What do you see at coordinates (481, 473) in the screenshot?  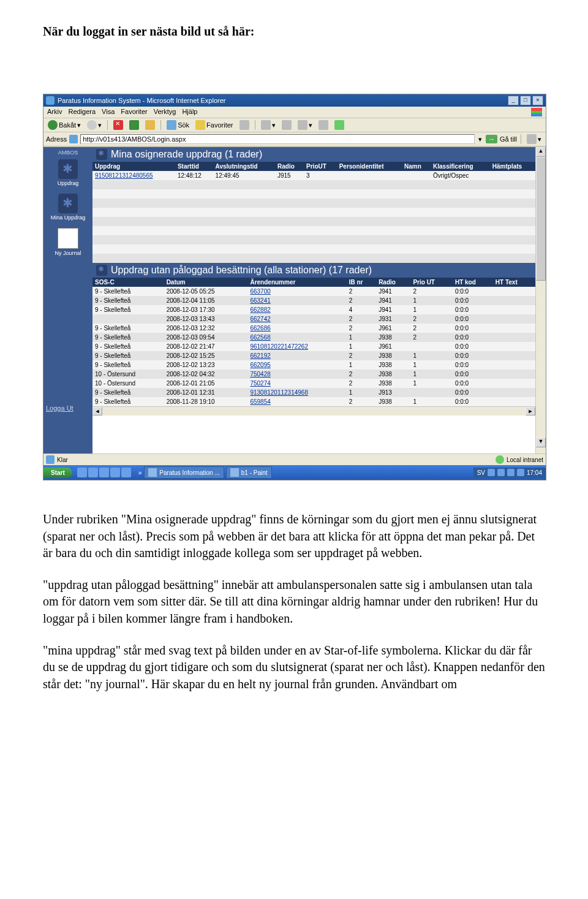 I see `lang-indicator: SV` at bounding box center [481, 473].